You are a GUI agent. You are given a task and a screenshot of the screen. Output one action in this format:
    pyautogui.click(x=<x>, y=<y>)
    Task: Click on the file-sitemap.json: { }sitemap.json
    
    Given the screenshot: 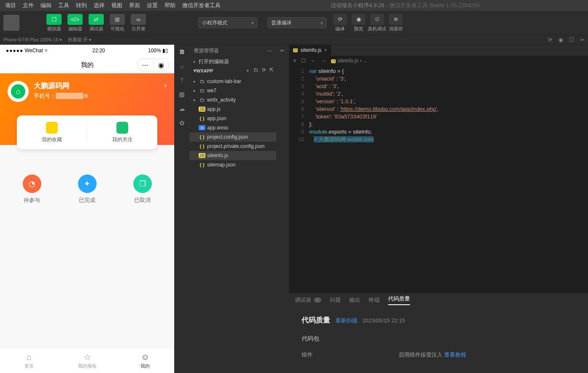 What is the action you would take?
    pyautogui.click(x=233, y=165)
    